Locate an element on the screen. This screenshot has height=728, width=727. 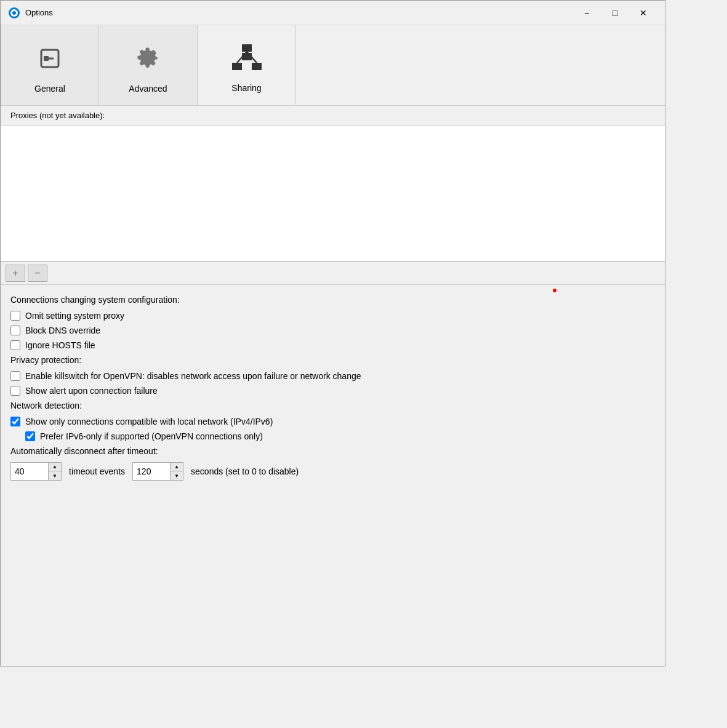
connections-section: Connections changing system configuratio… is located at coordinates (332, 322).